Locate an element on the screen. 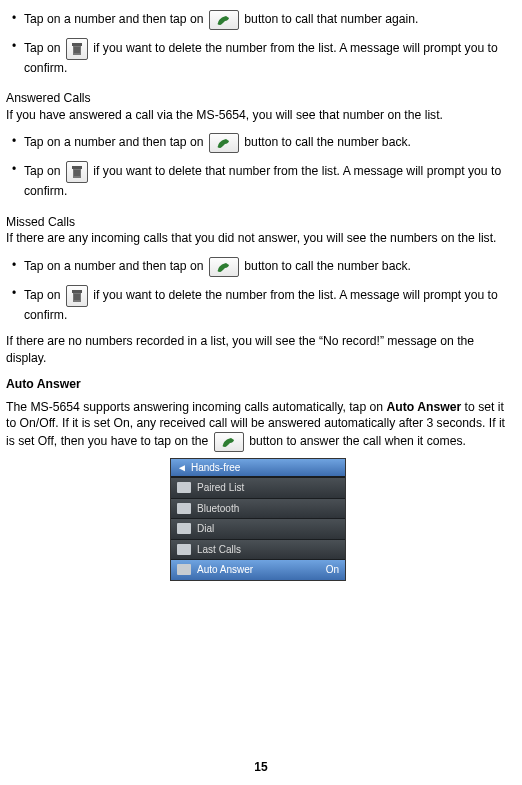  auto-answer-title: Auto Answer is located at coordinates (44, 384).